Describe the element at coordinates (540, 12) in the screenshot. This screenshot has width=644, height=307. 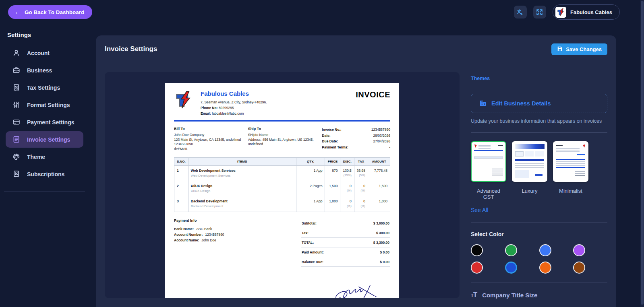
I see `fullscreen-button` at that location.